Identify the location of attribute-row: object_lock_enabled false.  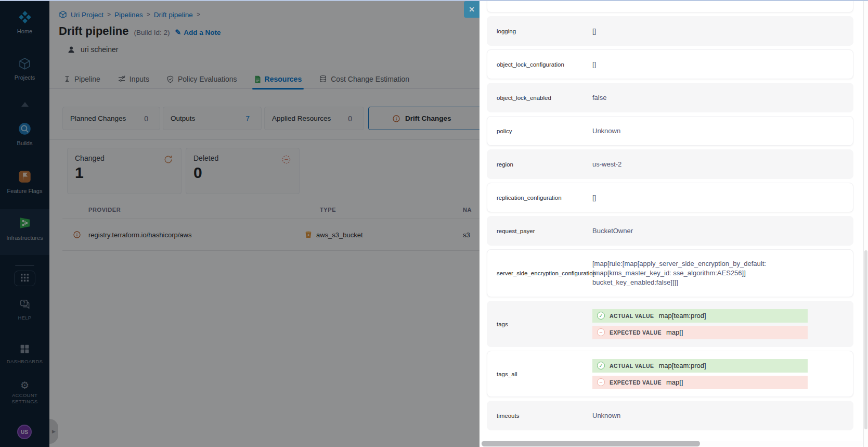
(670, 98).